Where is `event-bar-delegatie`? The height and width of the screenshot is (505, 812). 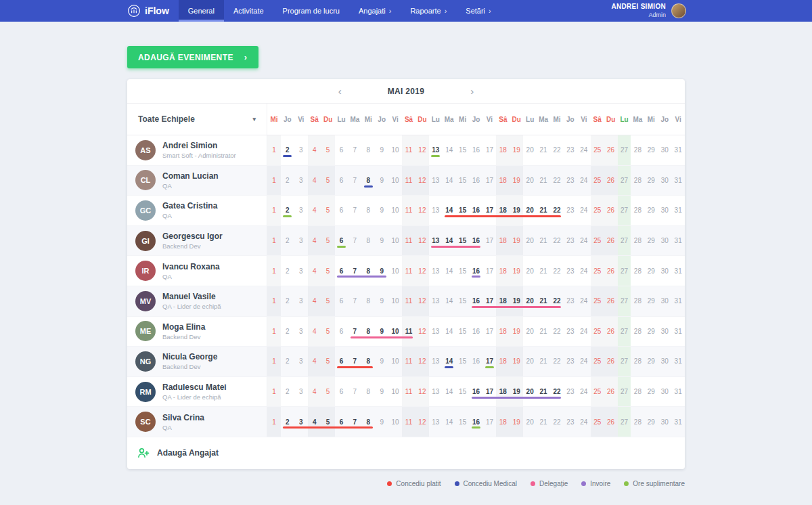 event-bar-delegatie is located at coordinates (516, 307).